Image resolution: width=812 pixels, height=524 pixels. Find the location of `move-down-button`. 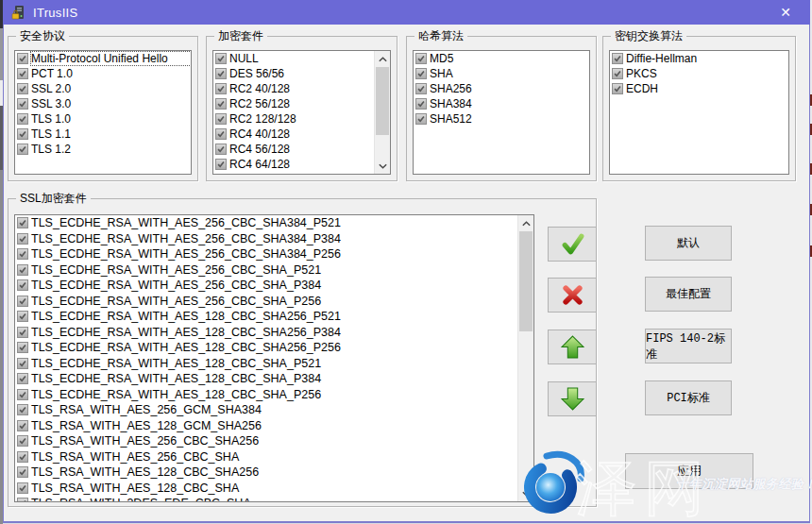

move-down-button is located at coordinates (572, 398).